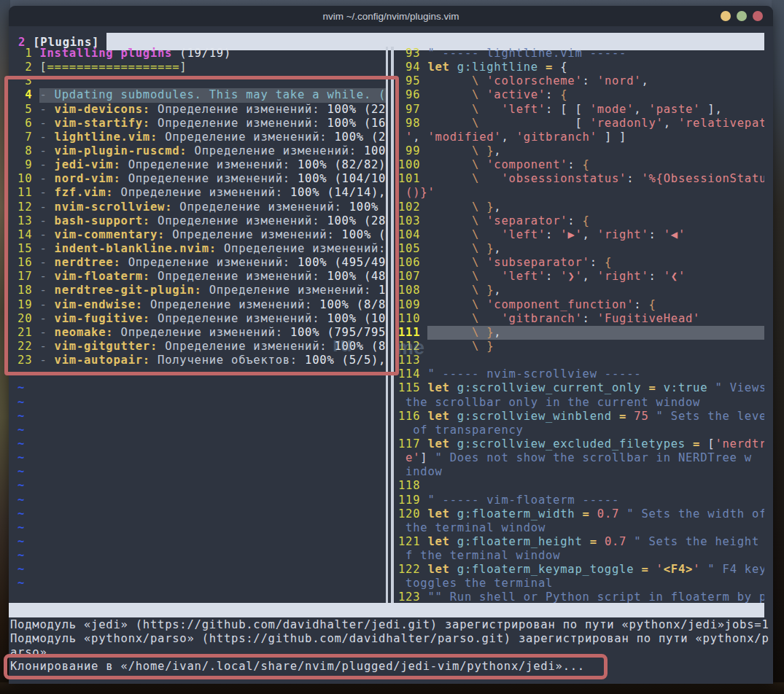 This screenshot has width=784, height=694. I want to click on code-line: 18- nerdtree-git-plugin: Определение изм…, so click(198, 290).